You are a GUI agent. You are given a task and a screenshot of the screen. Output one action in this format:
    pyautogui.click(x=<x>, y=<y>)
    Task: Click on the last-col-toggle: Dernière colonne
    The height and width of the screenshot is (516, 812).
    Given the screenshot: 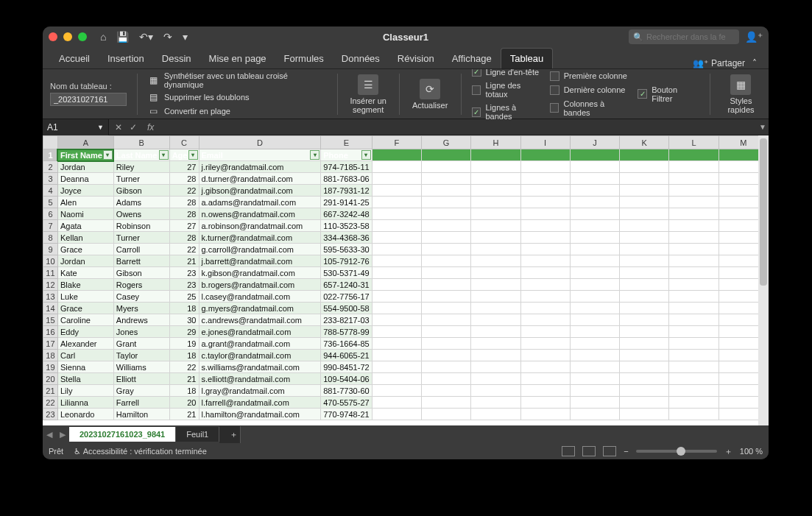 What is the action you would take?
    pyautogui.click(x=591, y=90)
    